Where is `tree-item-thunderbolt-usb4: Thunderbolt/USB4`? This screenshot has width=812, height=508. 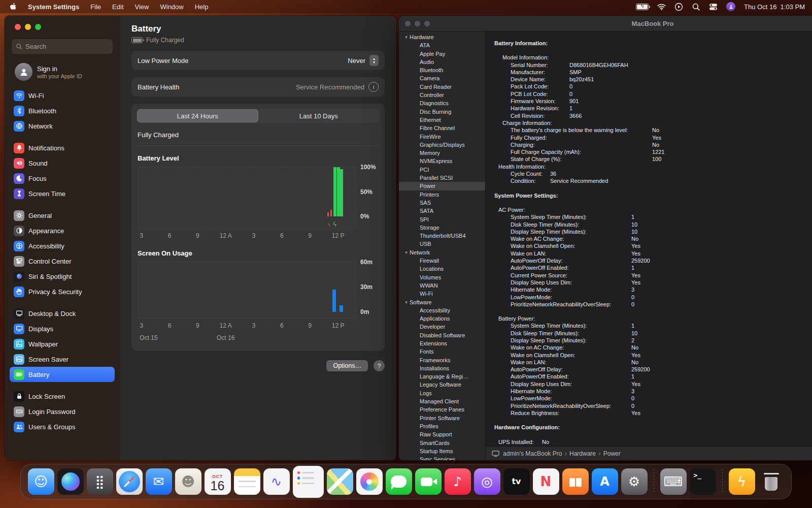
tree-item-thunderbolt-usb4: Thunderbolt/USB4 is located at coordinates (442, 236).